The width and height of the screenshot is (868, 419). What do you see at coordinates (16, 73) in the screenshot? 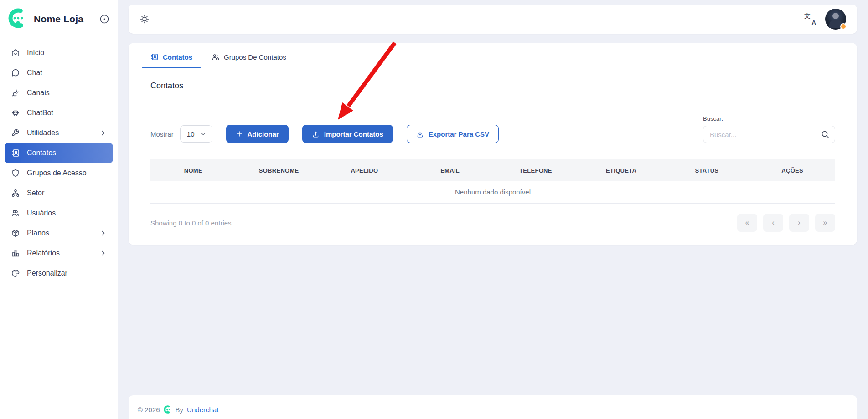
I see `chat-bubble-icon` at bounding box center [16, 73].